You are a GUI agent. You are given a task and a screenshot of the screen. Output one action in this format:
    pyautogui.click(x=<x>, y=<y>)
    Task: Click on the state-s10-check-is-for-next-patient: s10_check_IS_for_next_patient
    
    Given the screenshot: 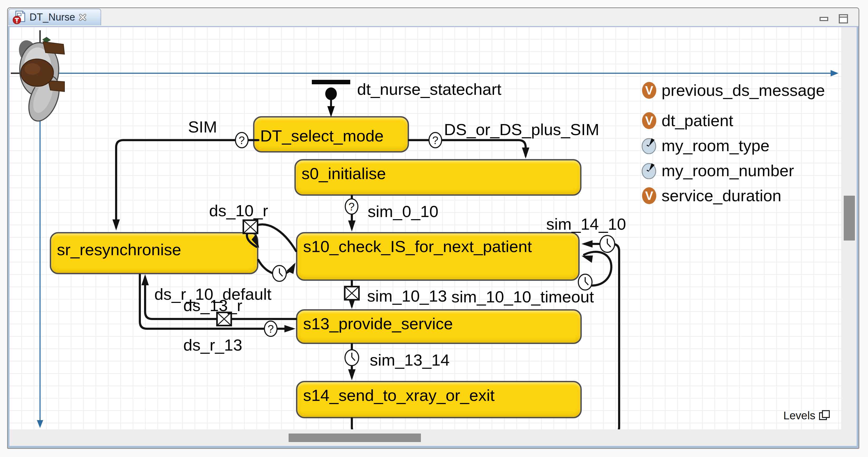 What is the action you would take?
    pyautogui.click(x=438, y=256)
    